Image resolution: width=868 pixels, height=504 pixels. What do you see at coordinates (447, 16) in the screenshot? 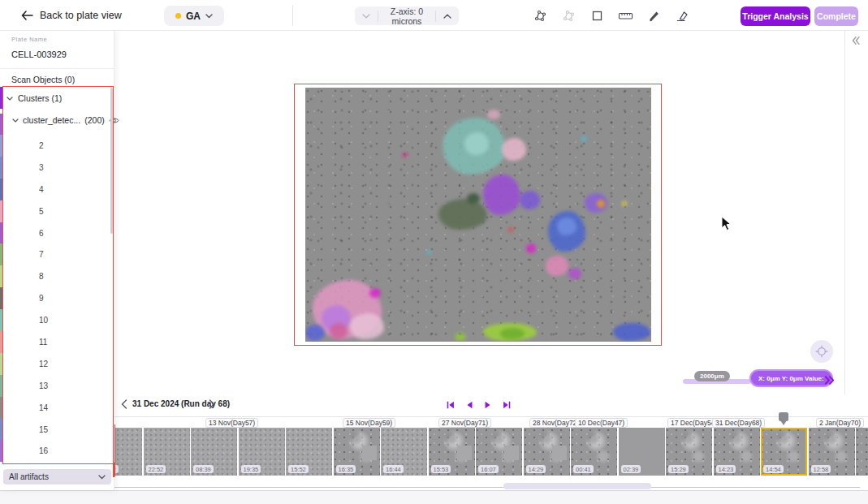
I see `z-axis-up-button` at bounding box center [447, 16].